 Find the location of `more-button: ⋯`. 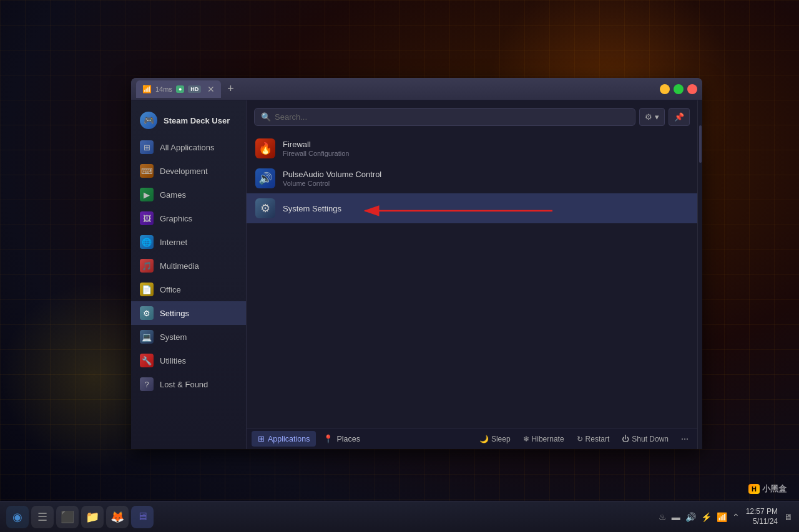

more-button: ⋯ is located at coordinates (685, 439).